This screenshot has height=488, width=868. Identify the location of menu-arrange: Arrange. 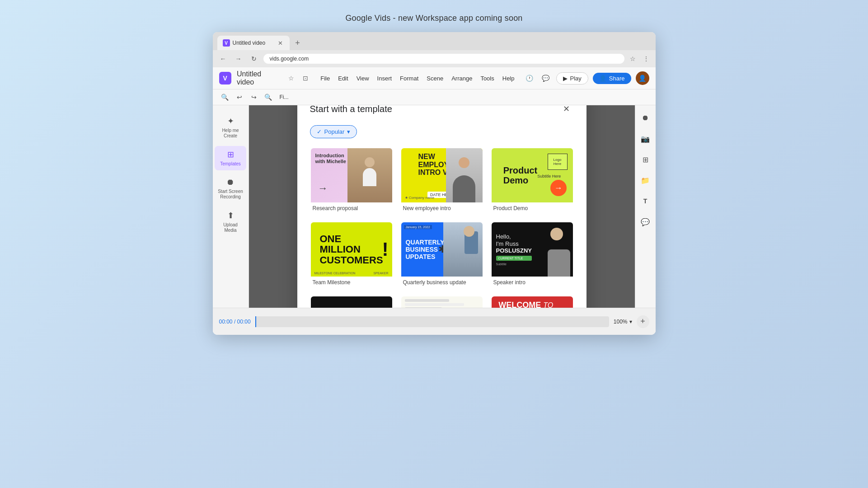
(462, 79).